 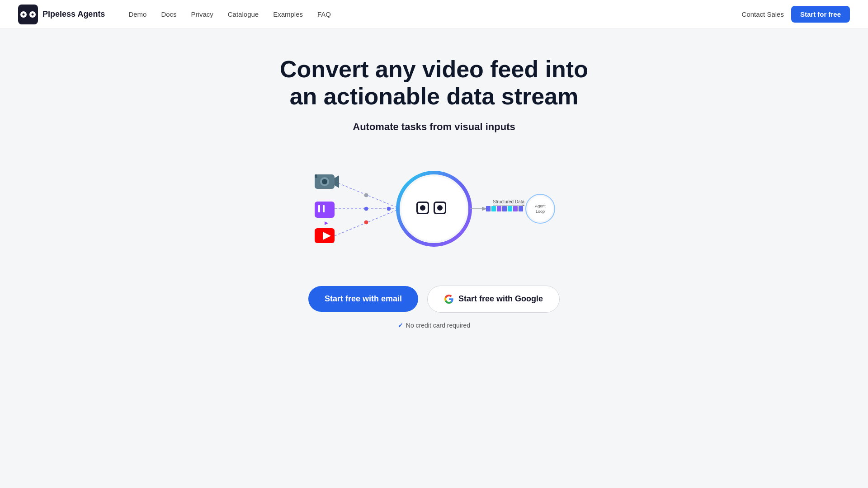 I want to click on nav-item-demo: Demo, so click(x=137, y=14).